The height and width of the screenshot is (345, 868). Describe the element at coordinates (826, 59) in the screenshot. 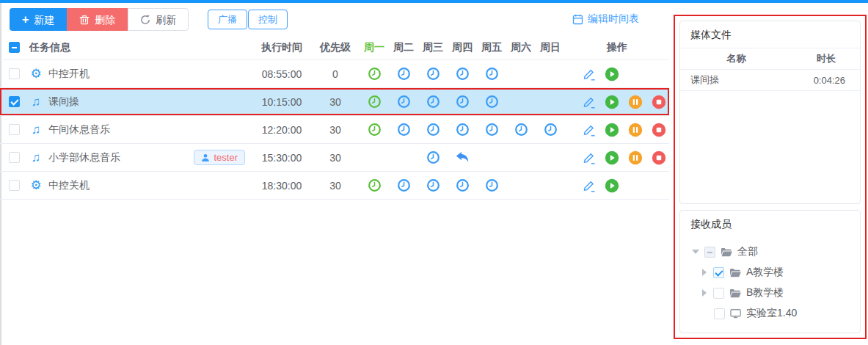

I see `media-col-duration: 时长` at that location.